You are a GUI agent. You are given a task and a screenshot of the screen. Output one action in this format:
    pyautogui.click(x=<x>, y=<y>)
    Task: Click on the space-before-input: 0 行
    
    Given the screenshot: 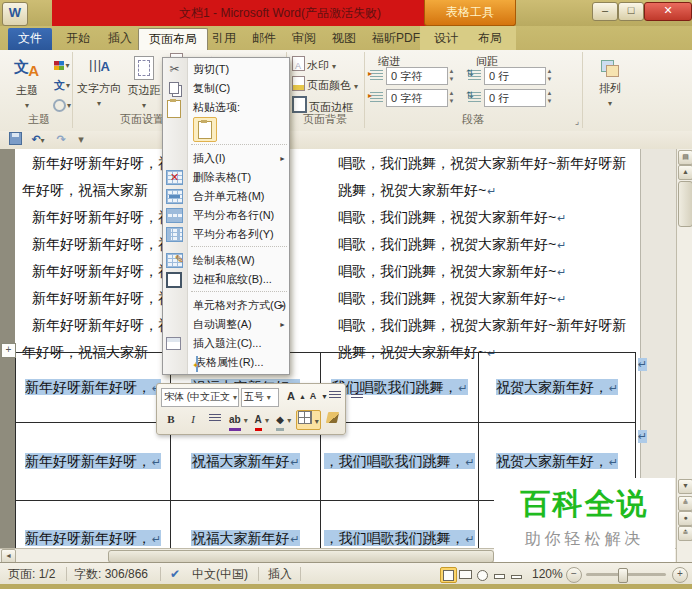 What is the action you would take?
    pyautogui.click(x=515, y=76)
    